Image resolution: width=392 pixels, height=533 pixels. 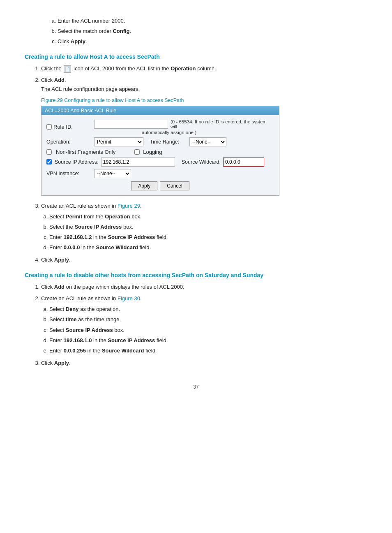 I want to click on section2-step2: Create an ACL rule as shown in Figure 30…, so click(x=204, y=325).